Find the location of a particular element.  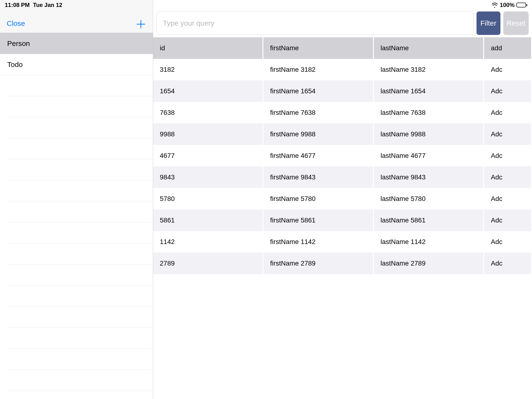

table-row: 4677firstName 4677lastName 4677Adc is located at coordinates (342, 156).